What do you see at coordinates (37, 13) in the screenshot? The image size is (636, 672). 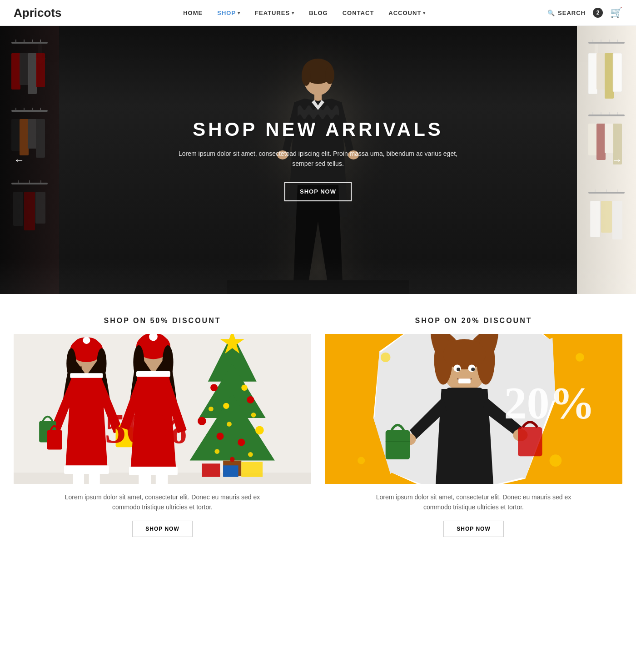 I see `logo: Apricots` at bounding box center [37, 13].